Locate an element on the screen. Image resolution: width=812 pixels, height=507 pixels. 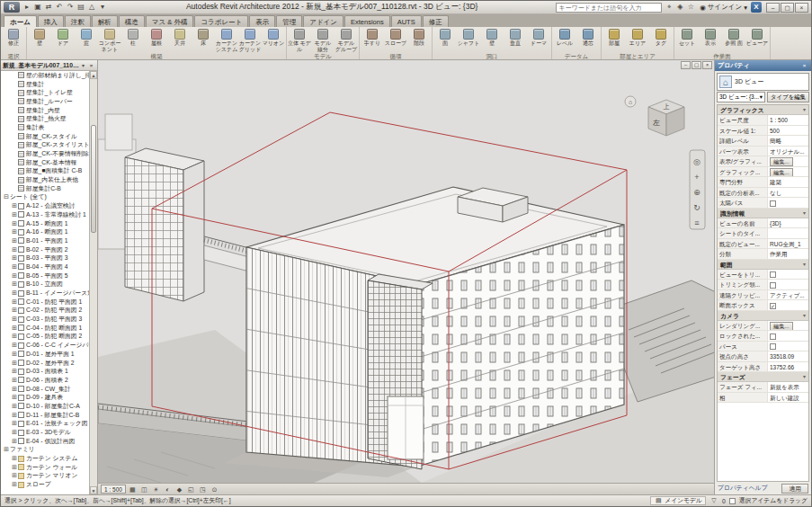
stairs-button: 階段 is located at coordinates (419, 40).